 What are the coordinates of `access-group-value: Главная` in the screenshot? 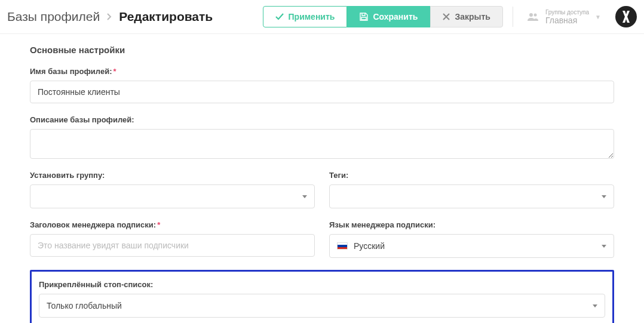 It's located at (568, 20).